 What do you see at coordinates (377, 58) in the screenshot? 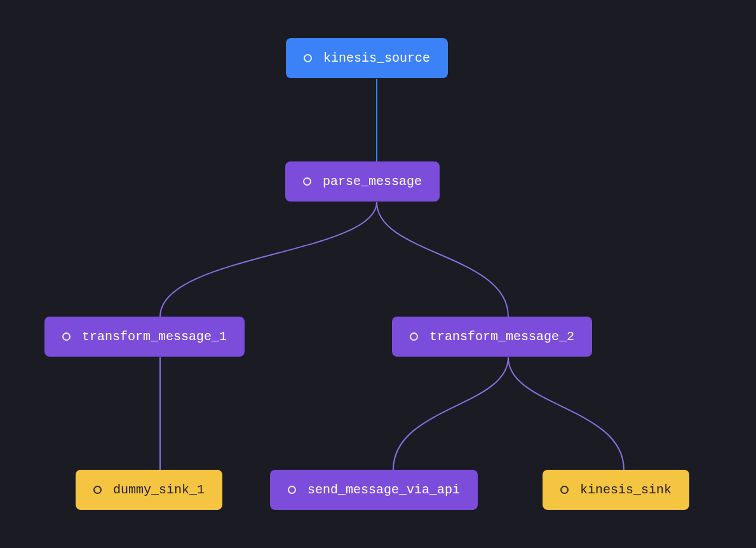
I see `node-label: kinesis_source` at bounding box center [377, 58].